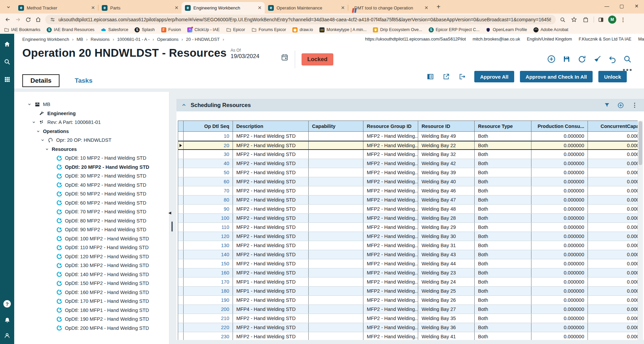 The image size is (644, 344). I want to click on tab-tasks: Tasks, so click(84, 81).